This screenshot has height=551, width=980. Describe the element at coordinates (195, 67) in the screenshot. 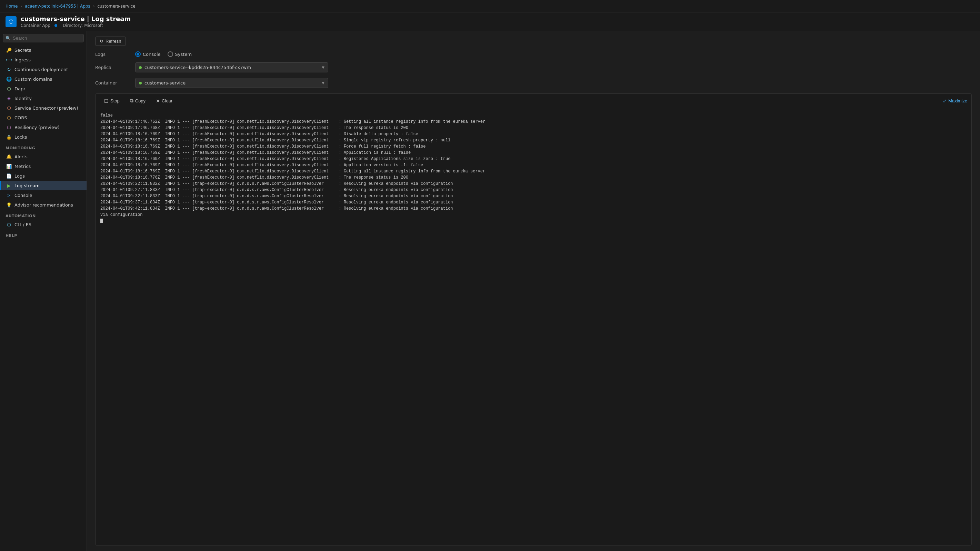

I see `replica-dropdown-left: customers-service--kpdds2n-844c754bf-cx7…` at that location.